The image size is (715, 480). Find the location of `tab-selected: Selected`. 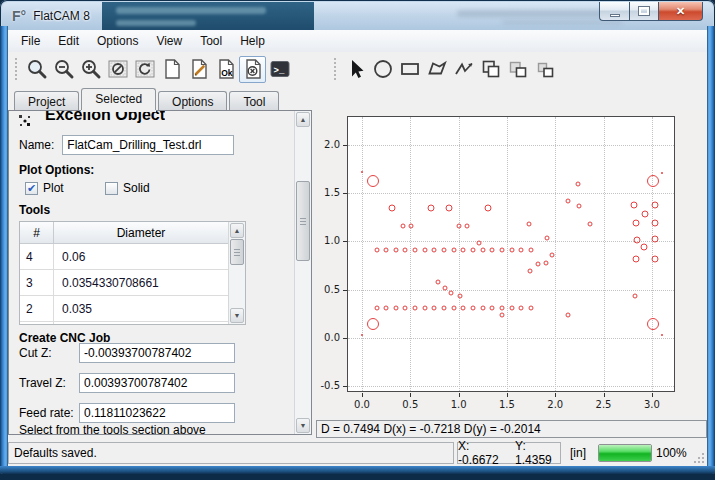

tab-selected: Selected is located at coordinates (118, 99).